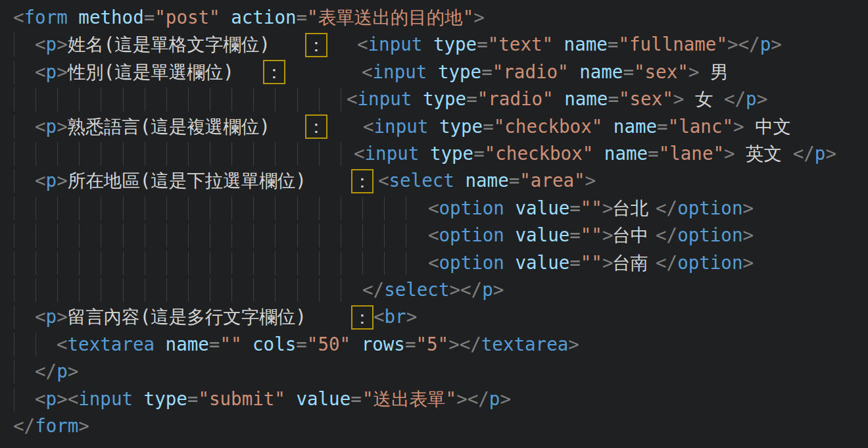  What do you see at coordinates (472, 262) in the screenshot?
I see `token-tag: option` at bounding box center [472, 262].